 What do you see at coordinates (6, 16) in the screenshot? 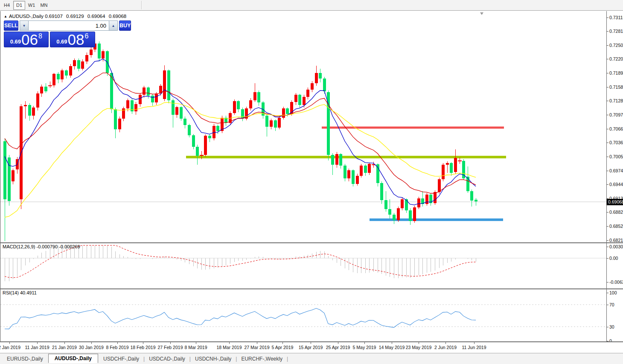
I see `collapse-triangle-icon: ▲` at bounding box center [6, 16].